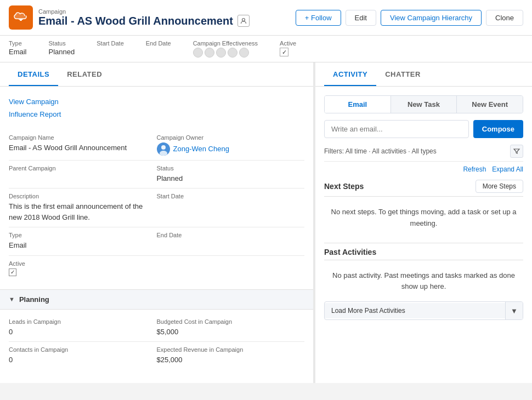 The width and height of the screenshot is (532, 400). I want to click on person-icon, so click(244, 21).